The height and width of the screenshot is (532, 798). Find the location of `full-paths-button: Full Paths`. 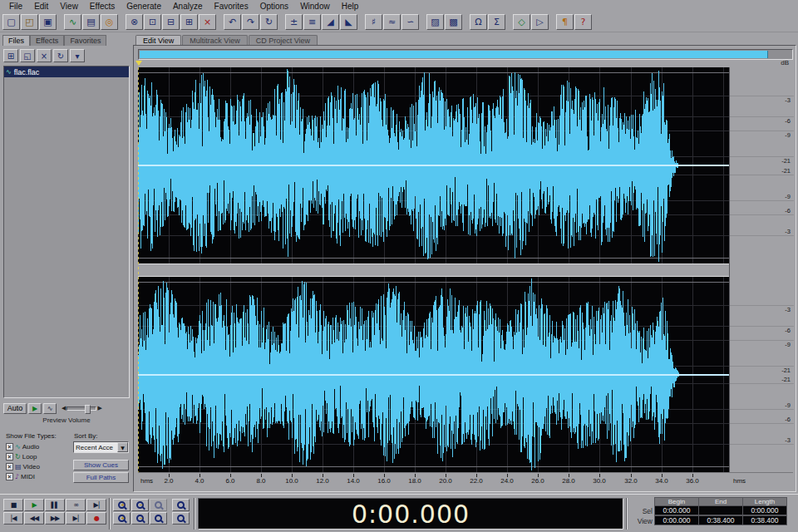

full-paths-button: Full Paths is located at coordinates (101, 477).